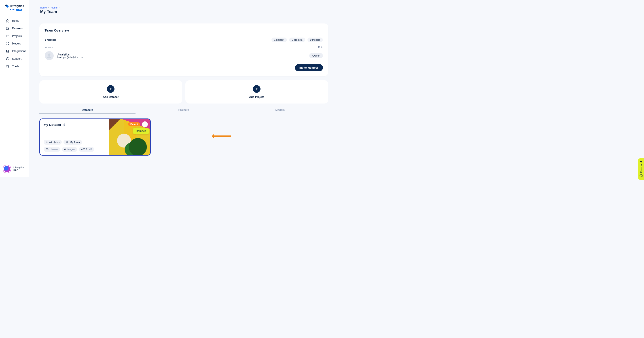 This screenshot has height=338, width=644. Describe the element at coordinates (297, 40) in the screenshot. I see `stat-projects: 0 projects` at that location.